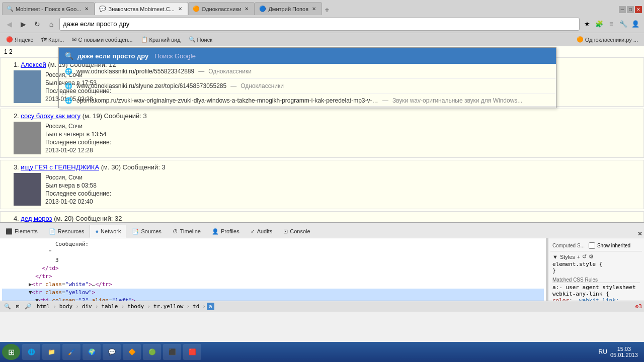  Describe the element at coordinates (639, 307) in the screenshot. I see `error-count: ⊗3` at that location.